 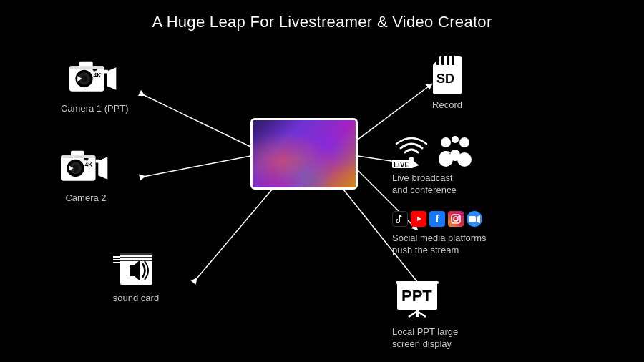 I want to click on page-title: A Huge Leap For Livestreamer & Video Cre…, so click(x=322, y=16).